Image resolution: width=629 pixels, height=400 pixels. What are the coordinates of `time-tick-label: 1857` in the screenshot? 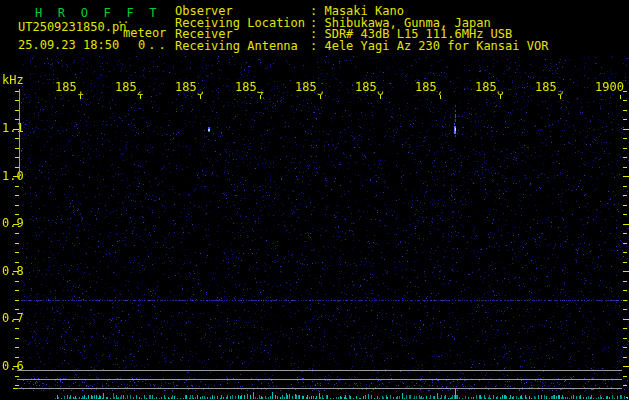 It's located at (430, 87).